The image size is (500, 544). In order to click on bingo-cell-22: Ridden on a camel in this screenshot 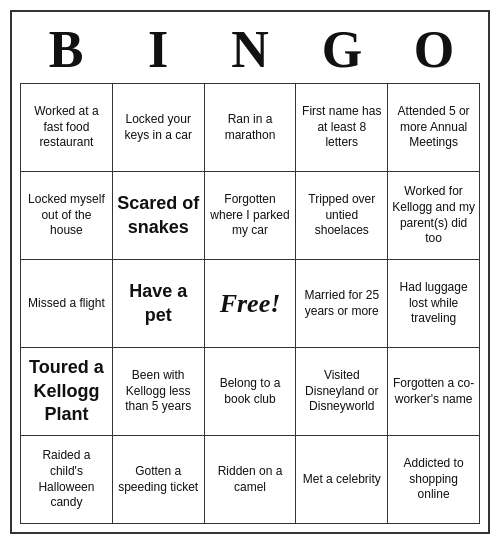, I will do `click(251, 480)`.